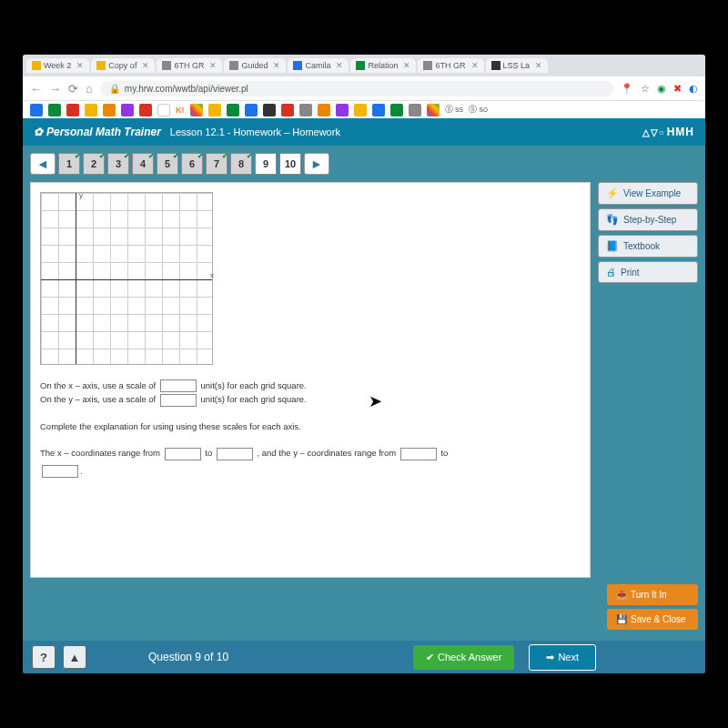 The image size is (728, 728). Describe the element at coordinates (648, 193) in the screenshot. I see `view-example-button: ⚡View Example` at that location.